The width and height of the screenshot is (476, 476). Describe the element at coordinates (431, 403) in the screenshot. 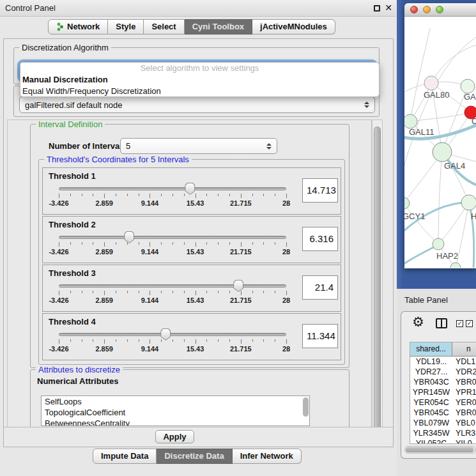

I see `table-cell: YER054C` at that location.